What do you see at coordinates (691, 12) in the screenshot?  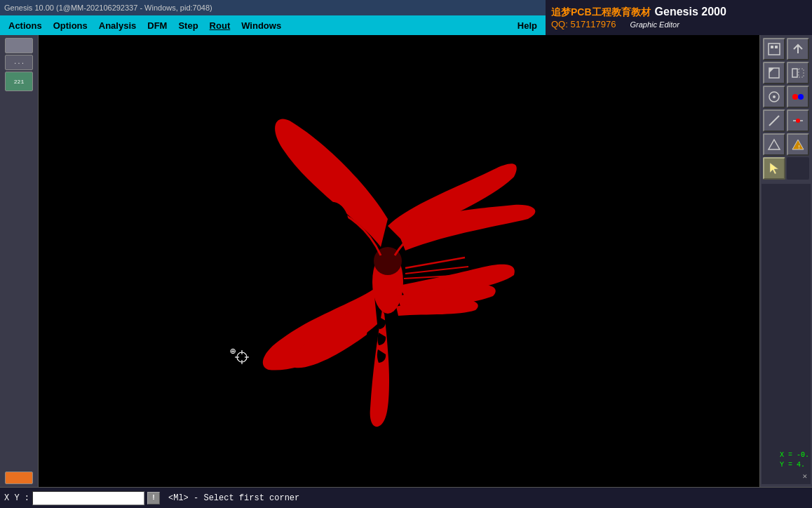 I see `brand-genesis: Genesis 2000` at bounding box center [691, 12].